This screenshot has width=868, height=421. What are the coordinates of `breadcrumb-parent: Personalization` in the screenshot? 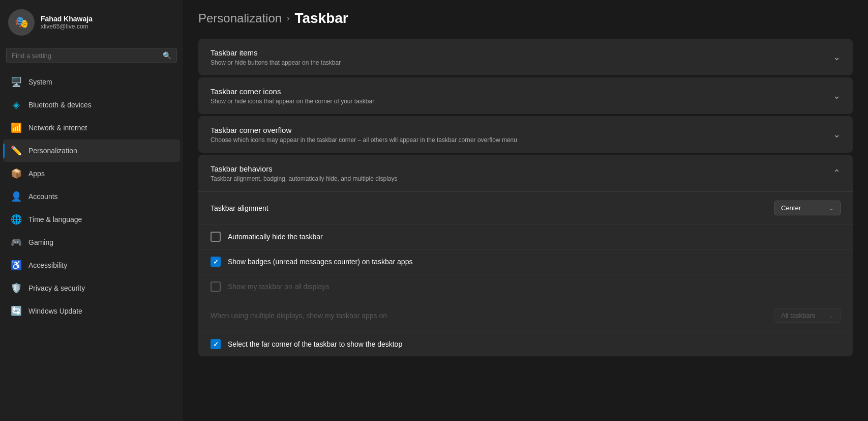 It's located at (240, 18).